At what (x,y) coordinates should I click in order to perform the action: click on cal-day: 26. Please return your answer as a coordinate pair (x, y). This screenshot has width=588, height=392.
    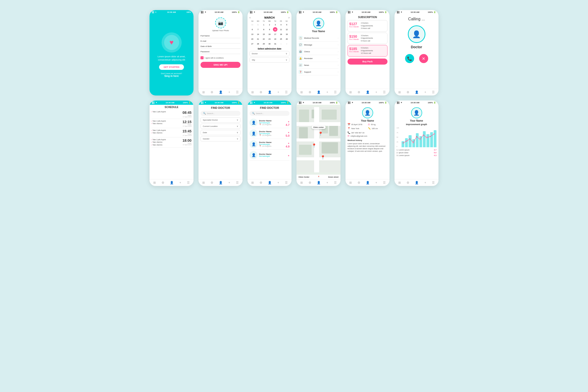
    Looking at the image, I should click on (287, 39).